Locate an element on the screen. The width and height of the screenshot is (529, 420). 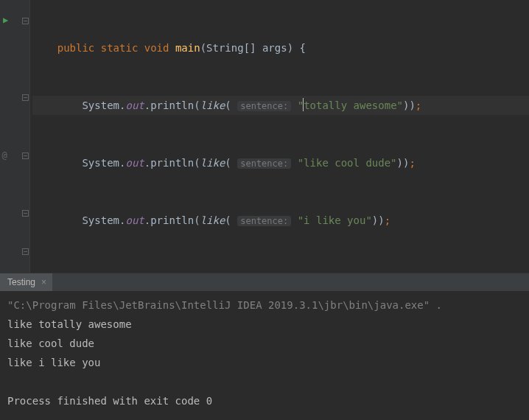
change-marker-icon: @ is located at coordinates (4, 155).